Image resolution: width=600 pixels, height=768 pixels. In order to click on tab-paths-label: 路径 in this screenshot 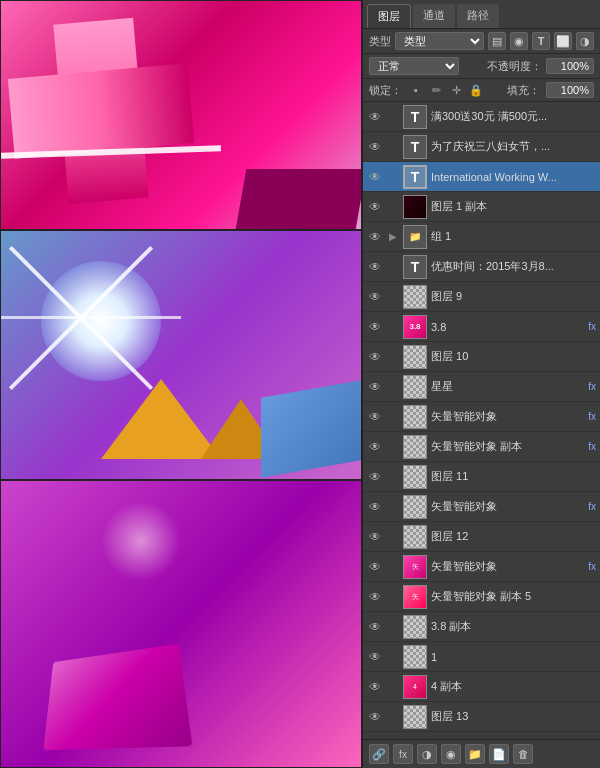, I will do `click(478, 15)`.